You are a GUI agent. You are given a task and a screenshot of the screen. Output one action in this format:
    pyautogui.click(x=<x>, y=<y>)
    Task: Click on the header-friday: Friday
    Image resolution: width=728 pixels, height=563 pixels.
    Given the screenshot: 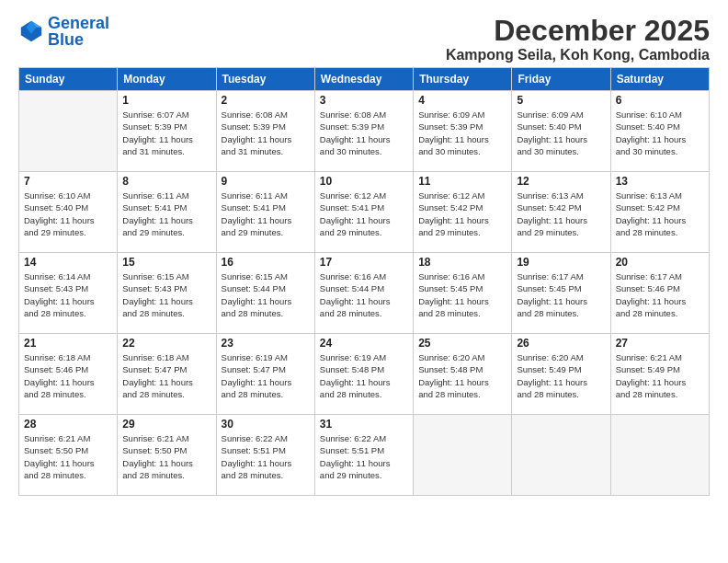 What is the action you would take?
    pyautogui.click(x=561, y=79)
    